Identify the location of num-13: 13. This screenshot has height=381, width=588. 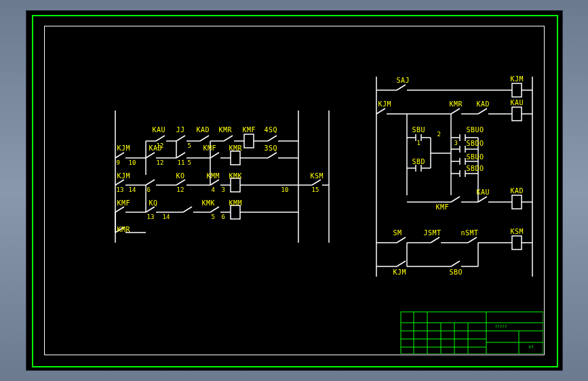
(121, 190).